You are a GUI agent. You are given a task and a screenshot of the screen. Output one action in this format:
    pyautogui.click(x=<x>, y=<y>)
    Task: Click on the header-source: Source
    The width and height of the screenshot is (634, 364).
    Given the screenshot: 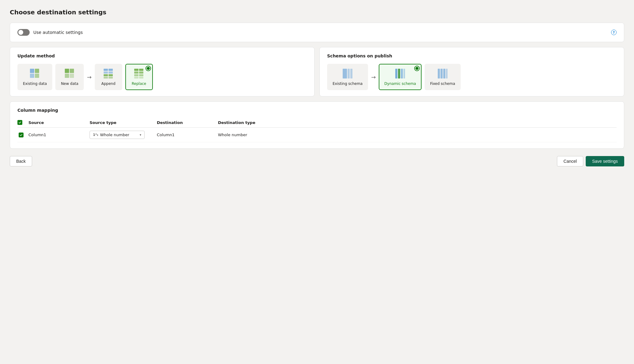 What is the action you would take?
    pyautogui.click(x=59, y=123)
    